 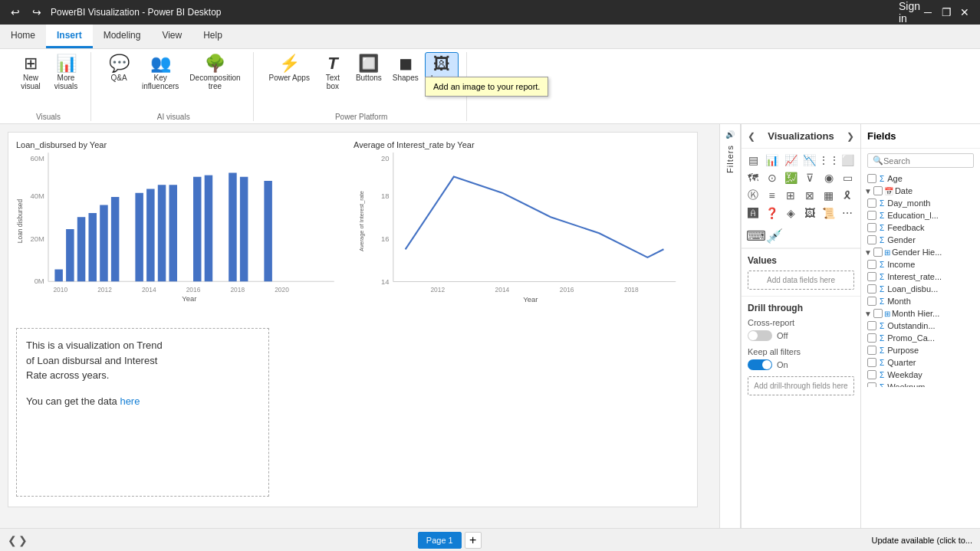 What do you see at coordinates (868, 253) in the screenshot?
I see `field-expand-genderhier: ▼` at bounding box center [868, 253].